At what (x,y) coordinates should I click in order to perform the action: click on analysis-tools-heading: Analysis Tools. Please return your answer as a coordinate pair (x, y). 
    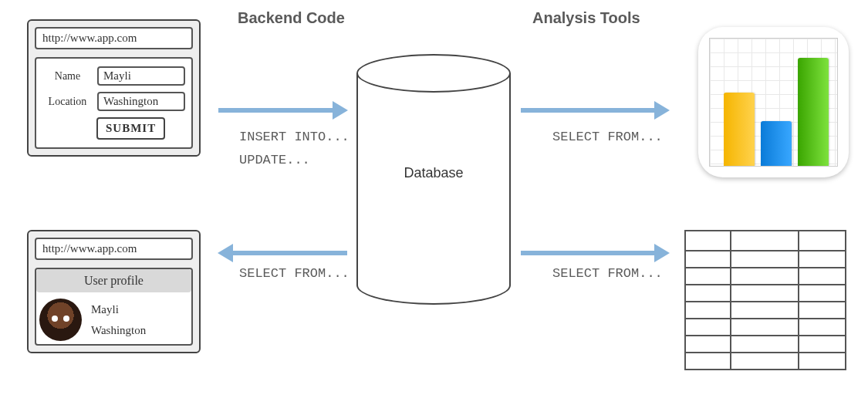
    Looking at the image, I should click on (586, 19).